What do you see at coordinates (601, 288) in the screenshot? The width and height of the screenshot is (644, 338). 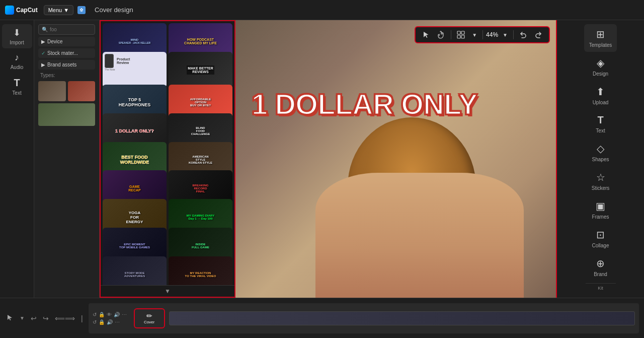 I see `kit-label: Kit` at bounding box center [601, 288].